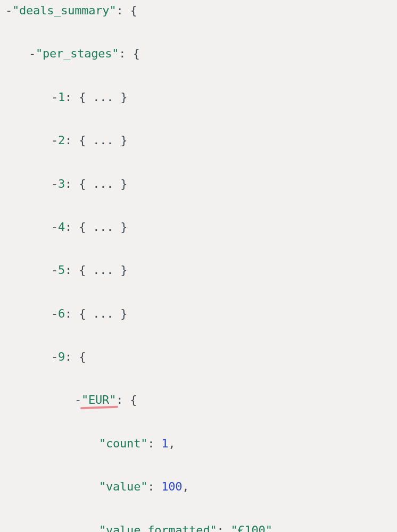  I want to click on line-stage-4: -4: { ... }, so click(201, 228).